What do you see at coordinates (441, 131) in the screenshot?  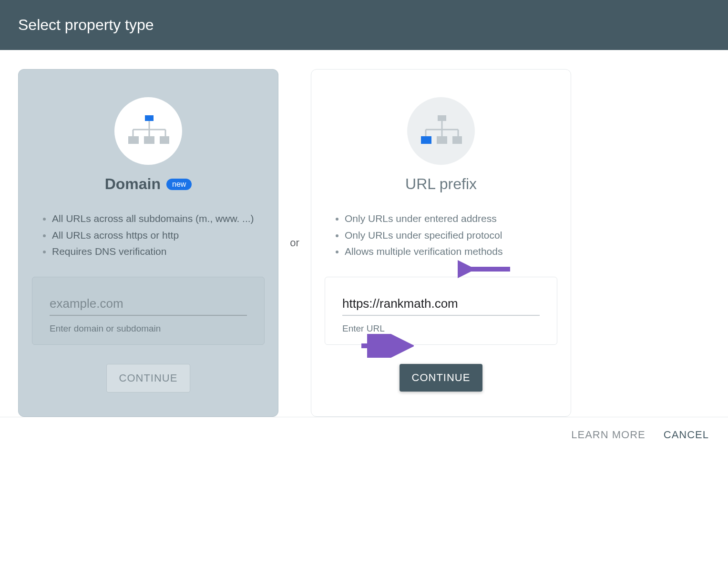 I see `url-icon-circle` at bounding box center [441, 131].